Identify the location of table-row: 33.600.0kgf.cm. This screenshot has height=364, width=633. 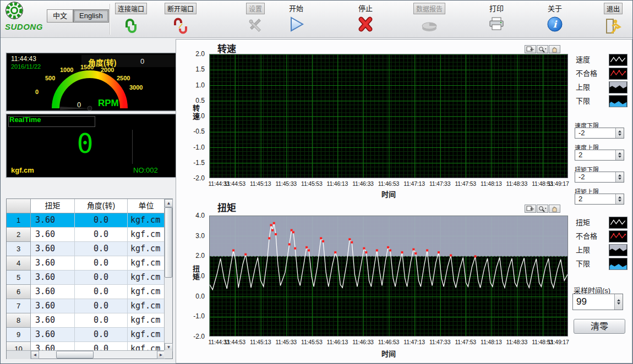
(86, 249).